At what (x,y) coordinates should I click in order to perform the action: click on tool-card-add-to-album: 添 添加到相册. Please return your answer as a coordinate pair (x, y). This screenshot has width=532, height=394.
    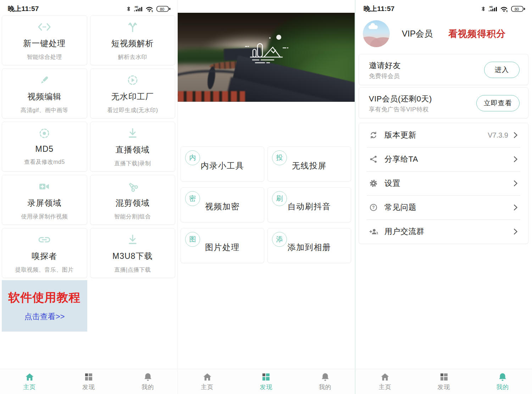
    Looking at the image, I should click on (309, 245).